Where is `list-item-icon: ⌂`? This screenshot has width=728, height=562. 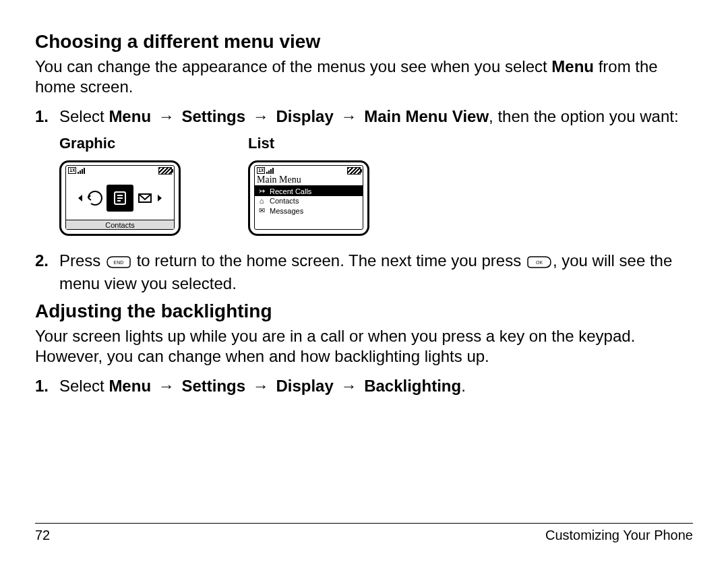
list-item-icon: ⌂ is located at coordinates (262, 201).